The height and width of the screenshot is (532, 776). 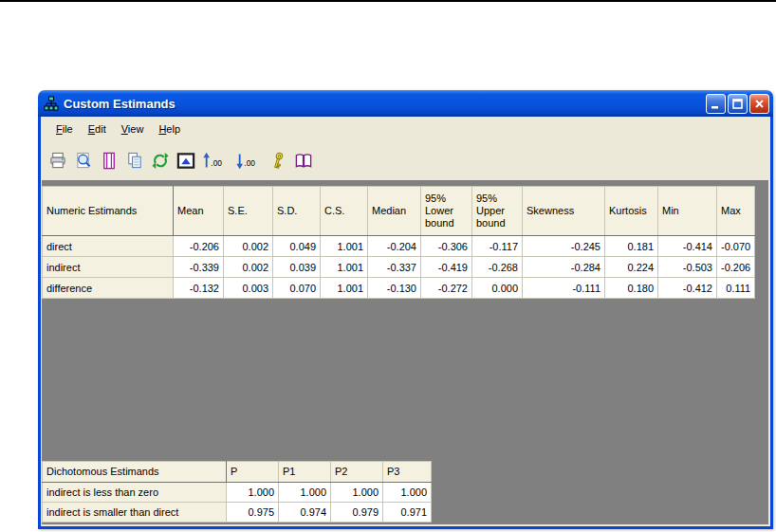 I want to click on print-preview-button, so click(x=83, y=160).